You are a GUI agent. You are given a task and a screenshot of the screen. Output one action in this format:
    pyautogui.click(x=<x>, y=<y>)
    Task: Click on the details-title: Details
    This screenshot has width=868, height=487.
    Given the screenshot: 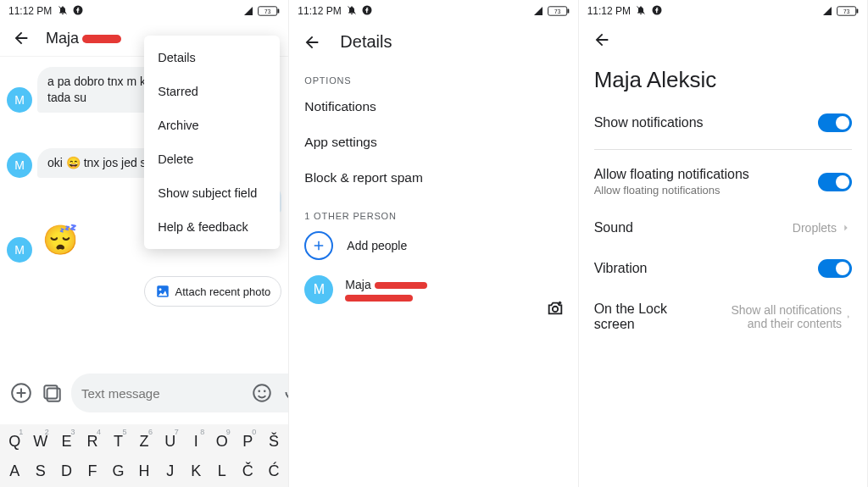 What is the action you would take?
    pyautogui.click(x=366, y=42)
    